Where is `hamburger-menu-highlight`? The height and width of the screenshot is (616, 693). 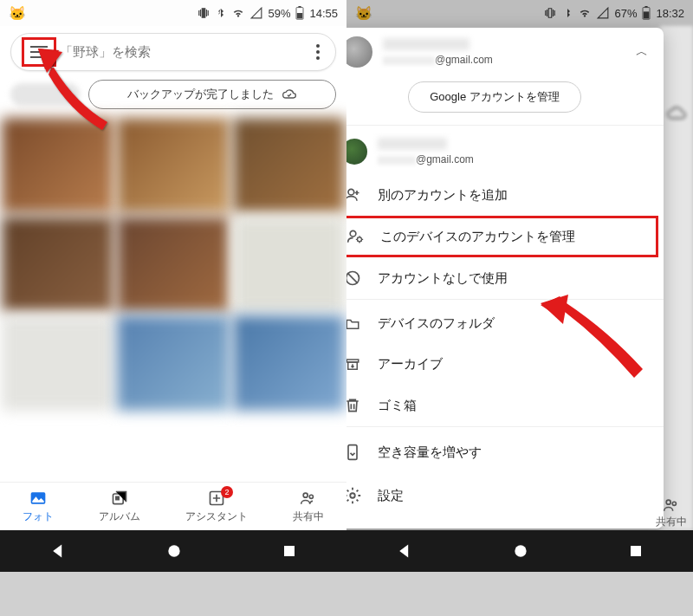
hamburger-menu-highlight is located at coordinates (39, 52).